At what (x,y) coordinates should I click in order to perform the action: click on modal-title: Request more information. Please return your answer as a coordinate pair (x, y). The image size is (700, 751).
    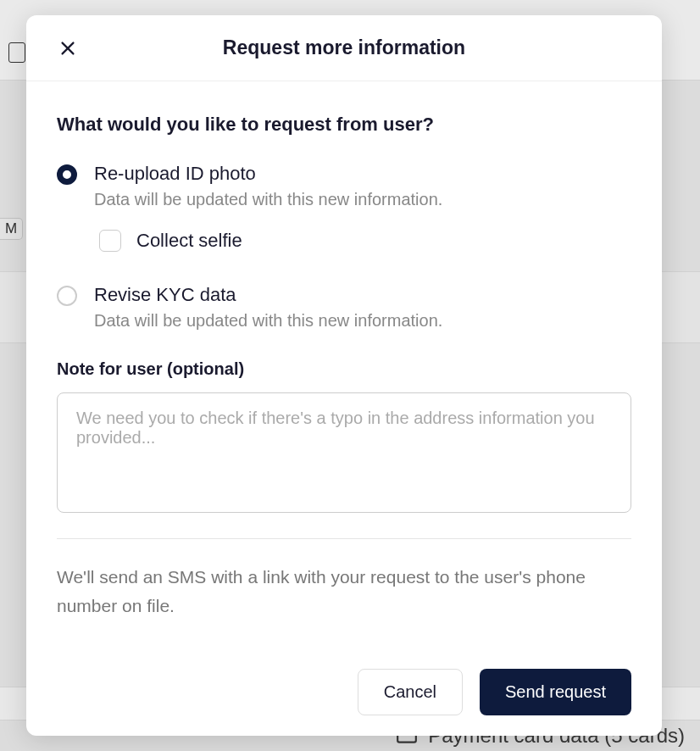
    Looking at the image, I should click on (344, 47).